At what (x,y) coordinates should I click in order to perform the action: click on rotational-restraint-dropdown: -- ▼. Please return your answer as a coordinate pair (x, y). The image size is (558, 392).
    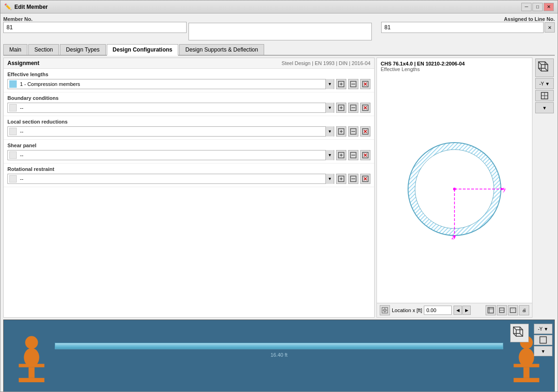
    Looking at the image, I should click on (171, 179).